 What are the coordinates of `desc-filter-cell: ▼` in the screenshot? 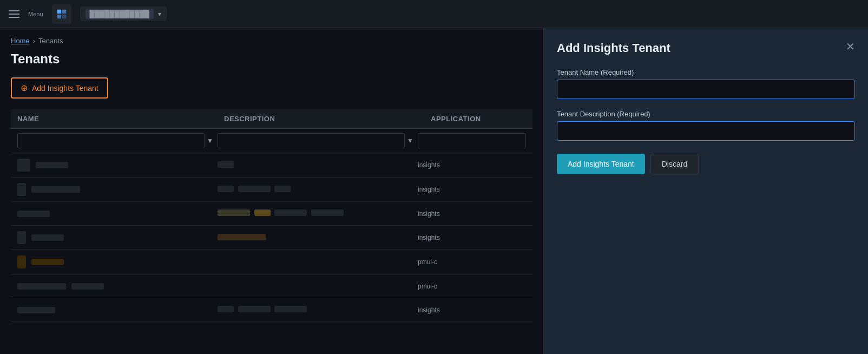 It's located at (315, 141).